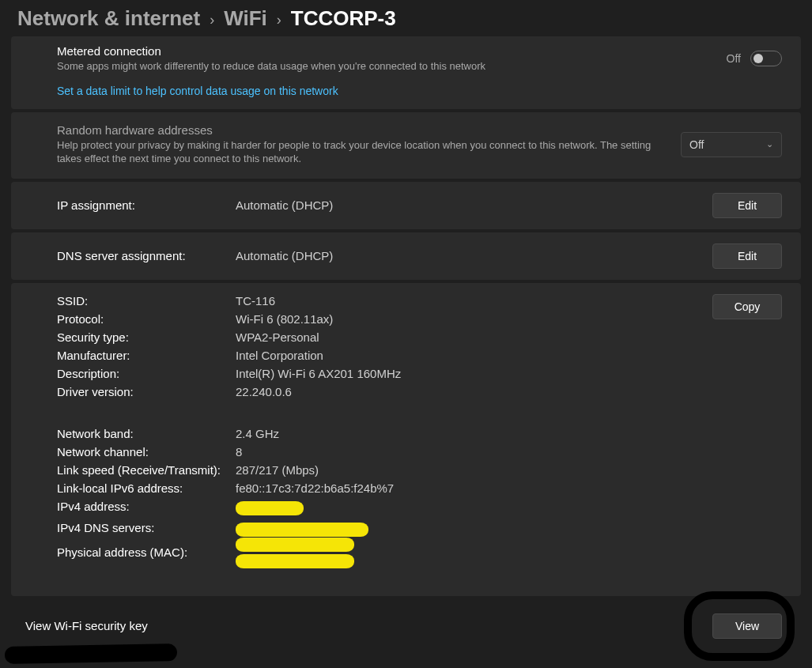 This screenshot has width=812, height=668. Describe the element at coordinates (245, 19) in the screenshot. I see `breadcrumb-wifi: WiFi` at that location.